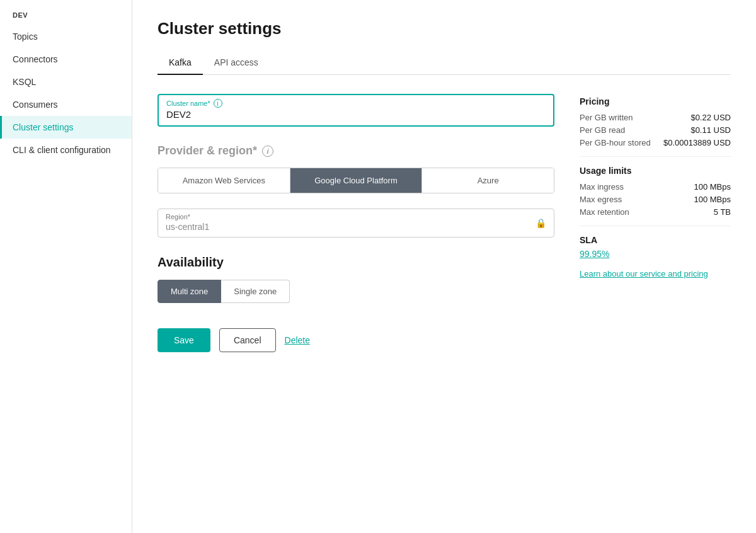  I want to click on provider-buttons: Amazon Web Services Google Cloud Platfor…, so click(356, 180).